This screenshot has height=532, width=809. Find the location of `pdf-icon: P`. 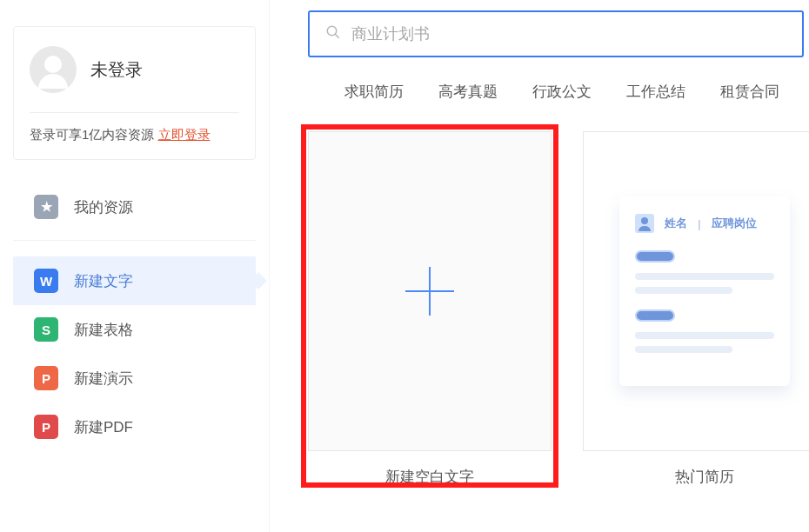

pdf-icon: P is located at coordinates (46, 427).